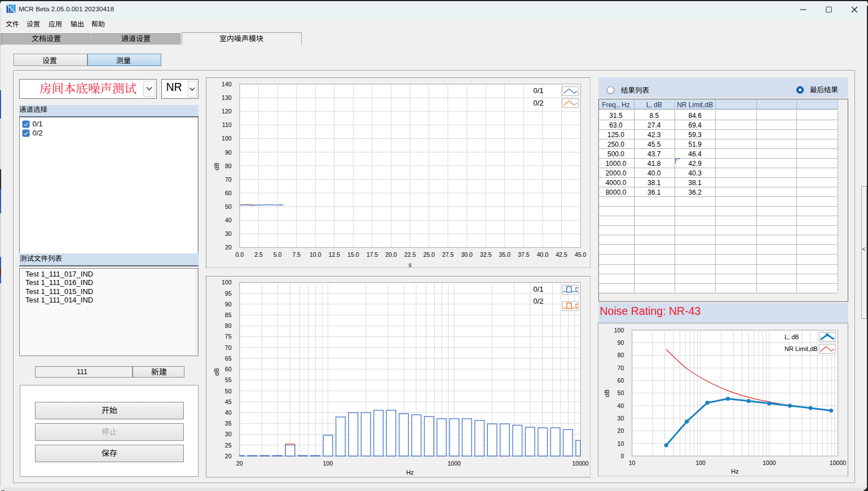  I want to click on svg-text: 10.0, so click(315, 255).